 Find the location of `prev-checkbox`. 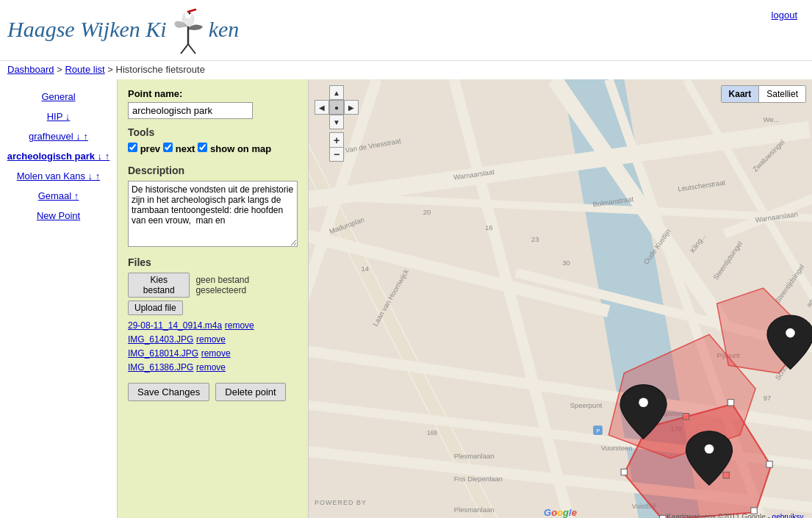

prev-checkbox is located at coordinates (132, 147).